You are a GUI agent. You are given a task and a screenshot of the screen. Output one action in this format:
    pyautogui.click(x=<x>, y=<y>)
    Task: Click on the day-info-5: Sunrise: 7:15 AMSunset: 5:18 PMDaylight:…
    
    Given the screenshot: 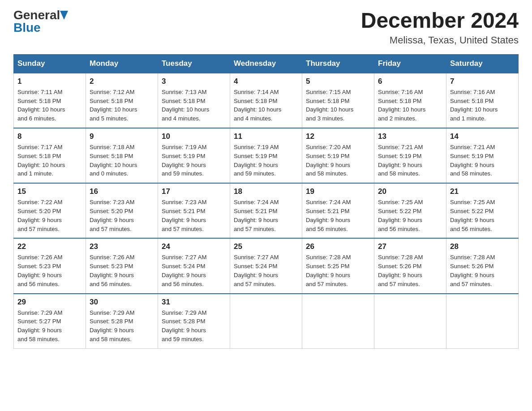 What is the action you would take?
    pyautogui.click(x=338, y=106)
    